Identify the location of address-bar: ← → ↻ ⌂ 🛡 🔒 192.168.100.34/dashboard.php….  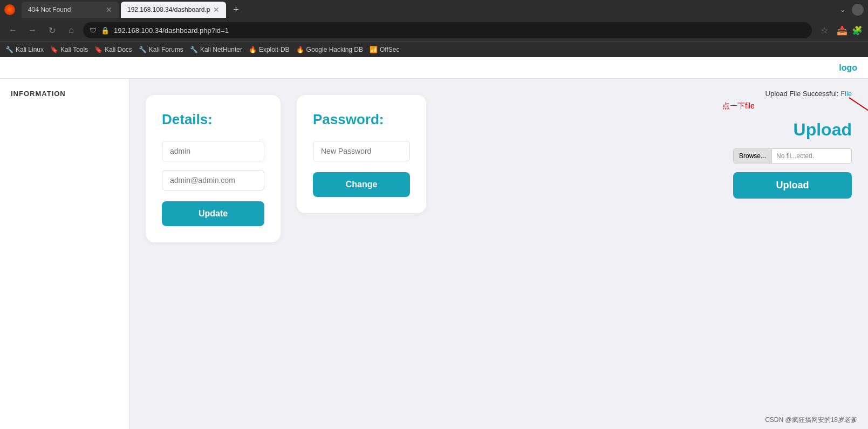
(434, 30).